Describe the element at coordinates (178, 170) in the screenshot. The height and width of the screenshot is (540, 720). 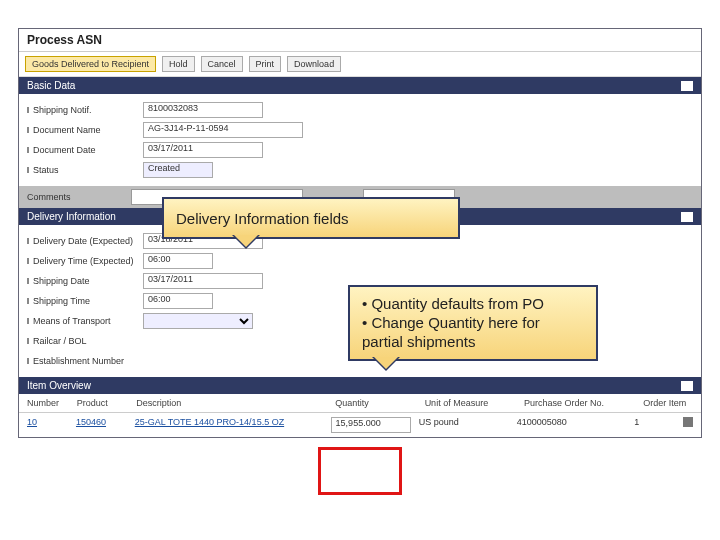
I see `val-status: Created` at that location.